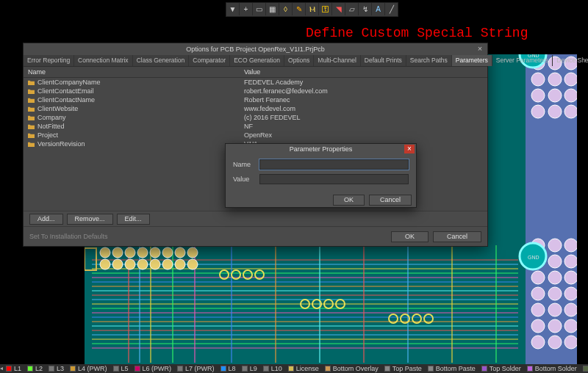 This screenshot has width=588, height=373. What do you see at coordinates (257, 60) in the screenshot?
I see `tab-eco-generation: ECO Generation` at bounding box center [257, 60].